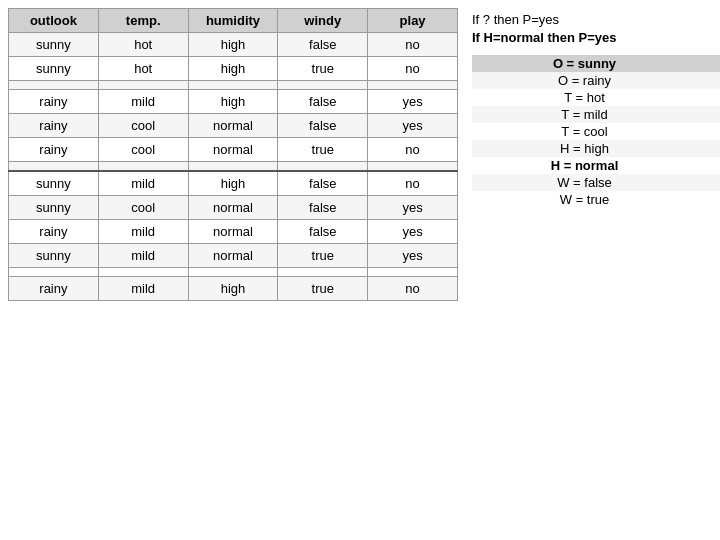 The height and width of the screenshot is (540, 720). Describe the element at coordinates (596, 236) in the screenshot. I see `example-label: example: PRISM` at that location.